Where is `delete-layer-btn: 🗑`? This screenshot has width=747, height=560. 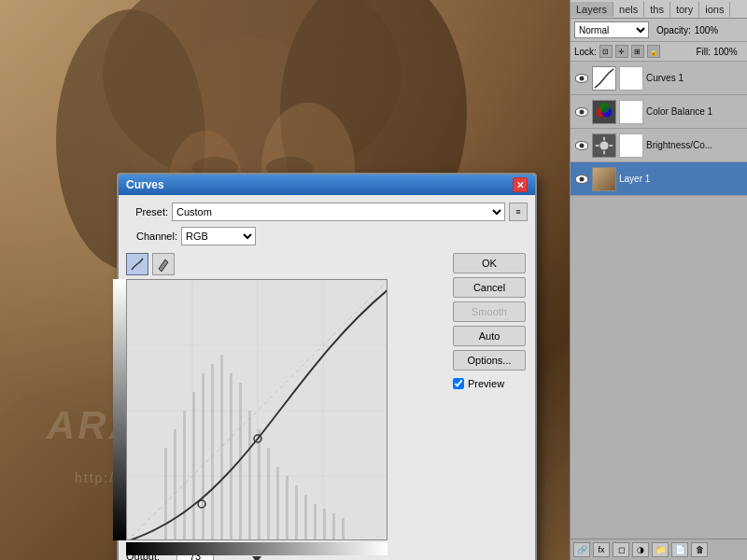 delete-layer-btn: 🗑 is located at coordinates (699, 550).